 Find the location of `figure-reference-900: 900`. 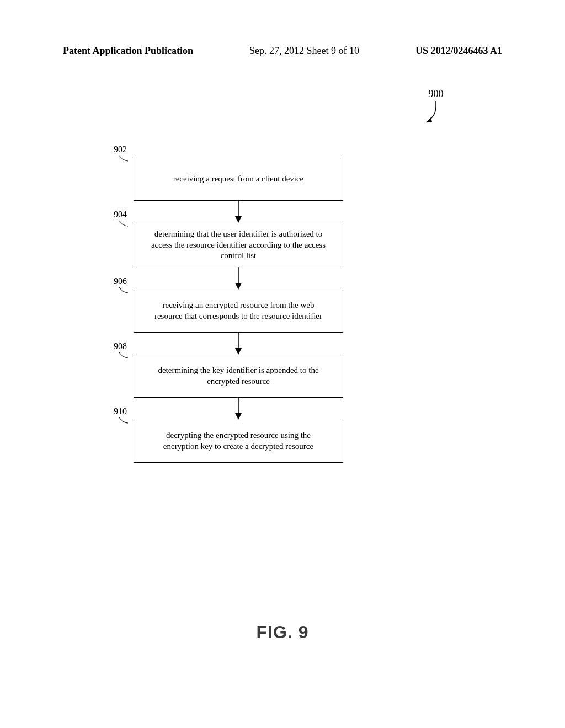

figure-reference-900: 900 is located at coordinates (436, 106).